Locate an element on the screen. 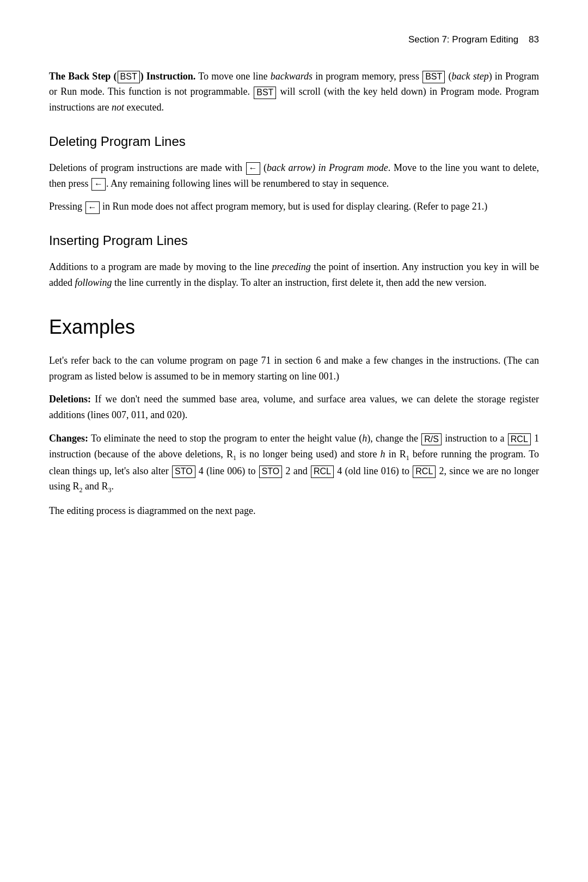 This screenshot has width=588, height=882. examples-heading: Examples is located at coordinates (294, 327).